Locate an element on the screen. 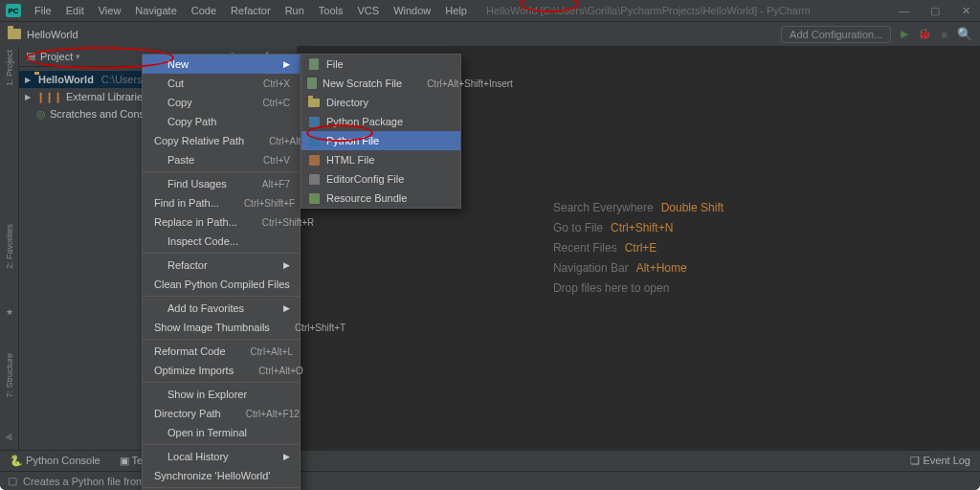  ctx-reformat-code: Reformat CodeCtrl+Alt+L is located at coordinates (221, 351).